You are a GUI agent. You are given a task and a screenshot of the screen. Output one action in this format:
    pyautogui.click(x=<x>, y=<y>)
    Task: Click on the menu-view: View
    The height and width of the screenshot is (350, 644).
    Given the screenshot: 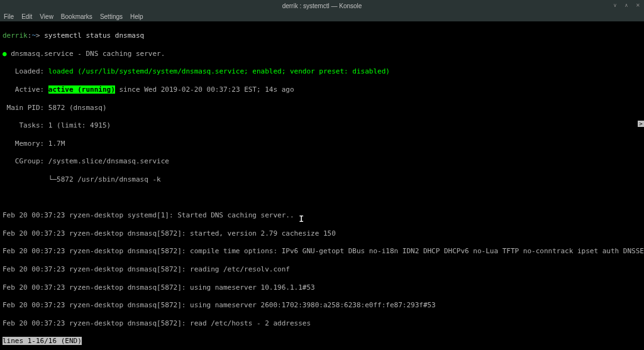 What is the action you would take?
    pyautogui.click(x=47, y=16)
    